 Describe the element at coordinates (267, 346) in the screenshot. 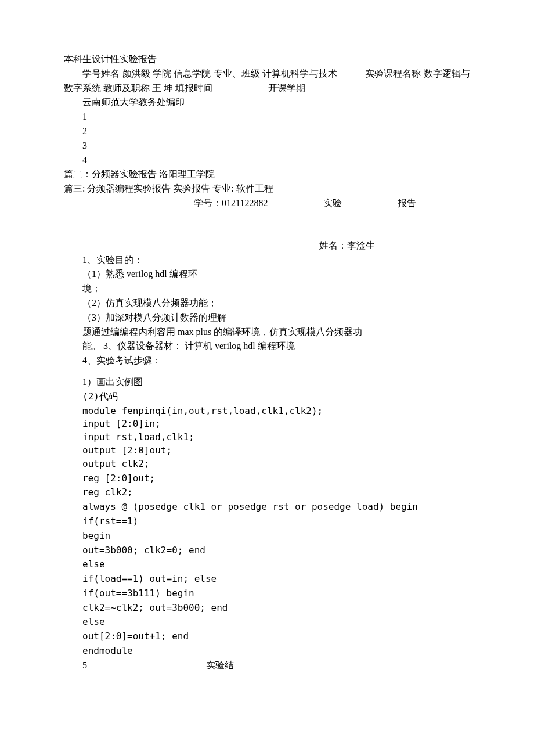

I see `content-2: 能。 3、仪器设备器材： 计算机 verilog hdl 编程环境` at that location.